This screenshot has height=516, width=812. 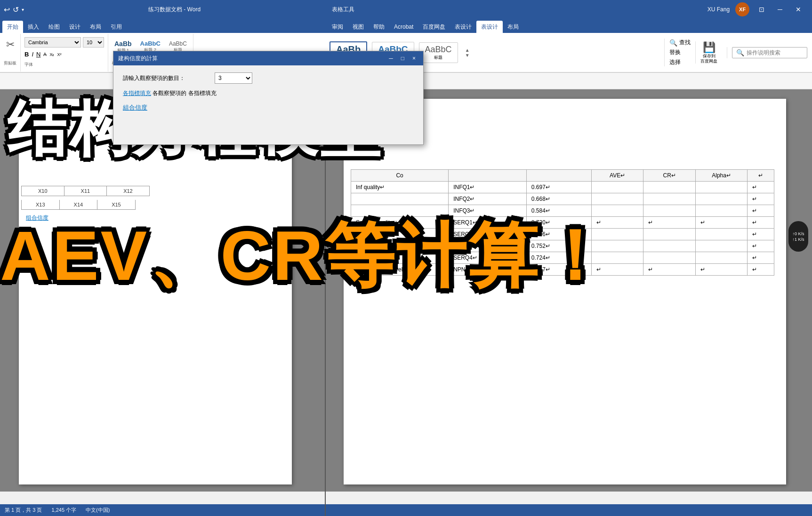 I want to click on tab-home: 开始, so click(x=13, y=27).